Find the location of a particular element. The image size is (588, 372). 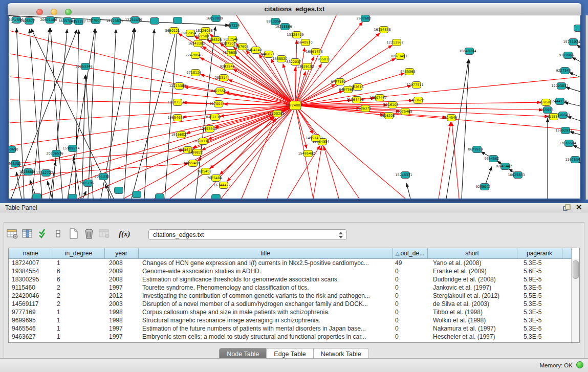

float-panel-icon is located at coordinates (567, 208).